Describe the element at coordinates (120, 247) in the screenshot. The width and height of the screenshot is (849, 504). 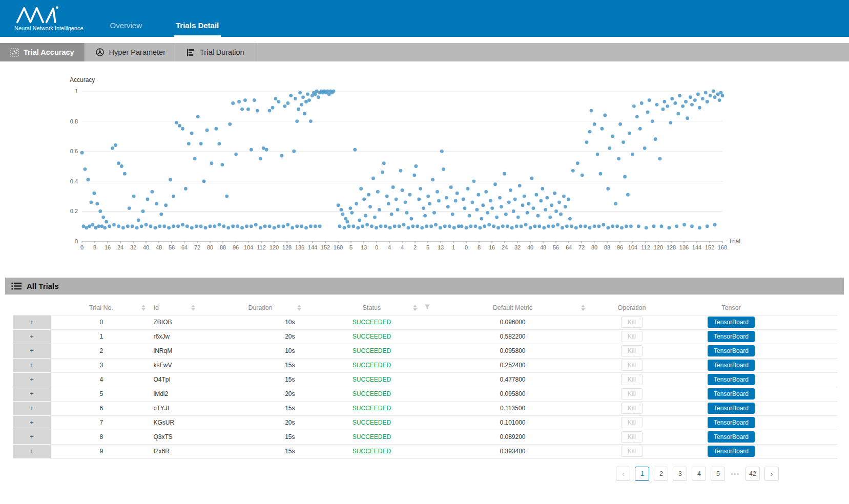
I see `svg-text: 24` at that location.